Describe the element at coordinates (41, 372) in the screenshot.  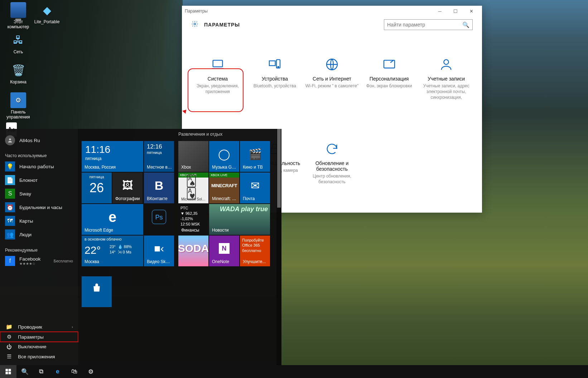
I see `taskbar-taskview-button: ⧉` at that location.